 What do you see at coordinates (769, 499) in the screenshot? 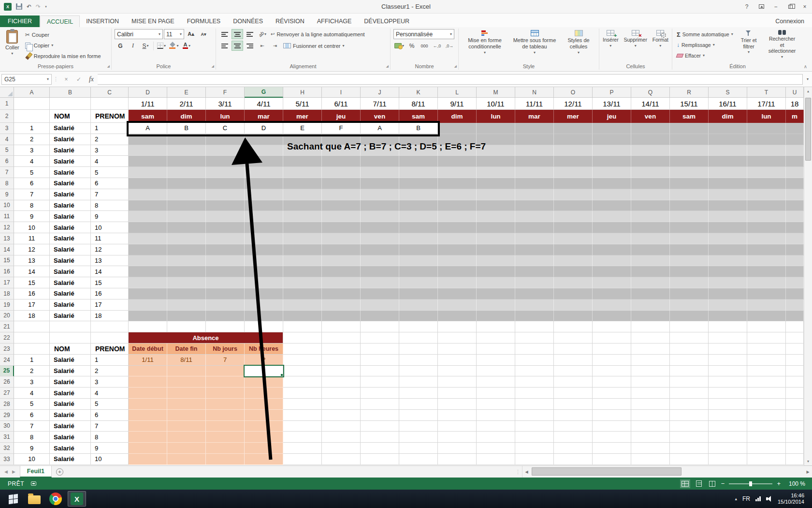
I see `volume-icon` at bounding box center [769, 499].